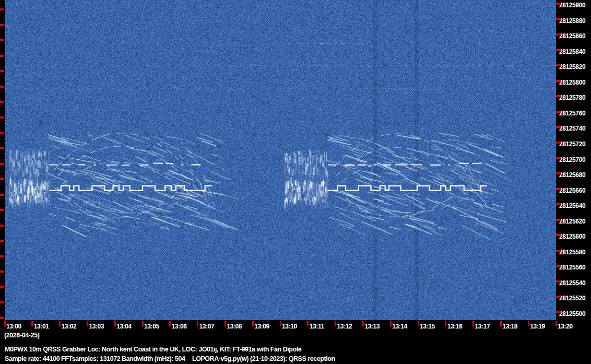  What do you see at coordinates (565, 326) in the screenshot?
I see `time-label: 13:20` at bounding box center [565, 326].